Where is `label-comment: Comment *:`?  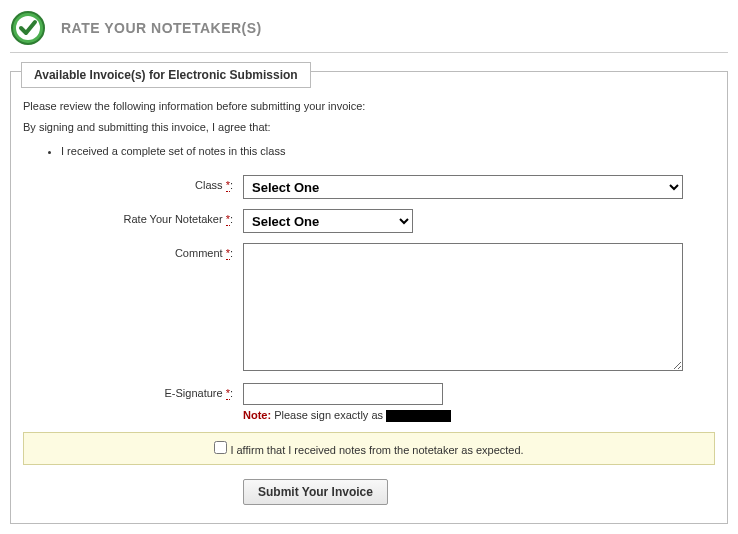 label-comment: Comment *: is located at coordinates (133, 251).